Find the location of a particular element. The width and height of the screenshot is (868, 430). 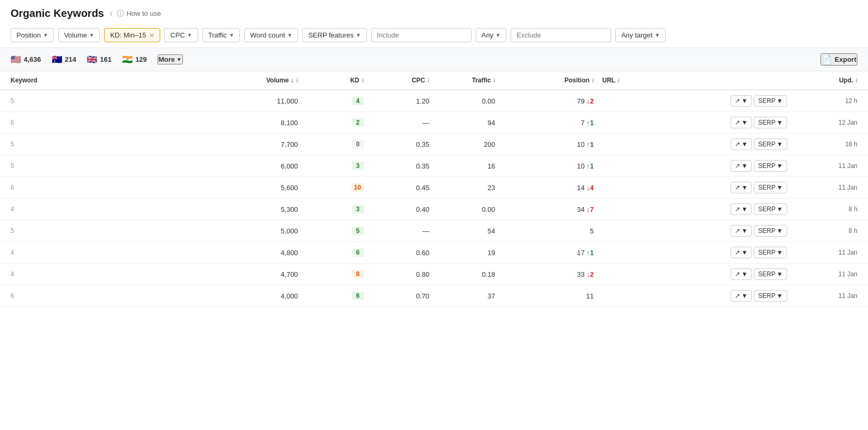

any-filter-label: Any is located at coordinates (487, 35).